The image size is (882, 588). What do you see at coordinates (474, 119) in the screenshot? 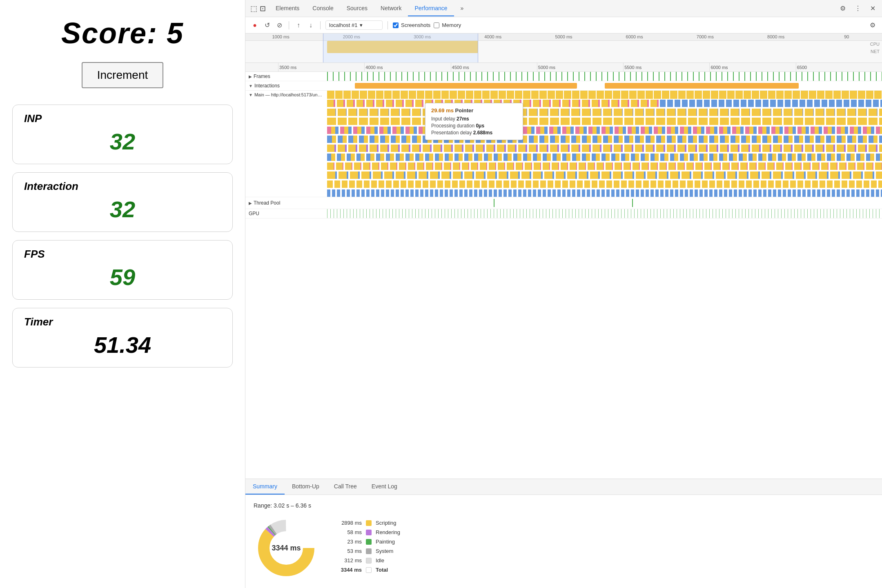
I see `tooltip-input-delay: Input delay 27ms` at bounding box center [474, 119].